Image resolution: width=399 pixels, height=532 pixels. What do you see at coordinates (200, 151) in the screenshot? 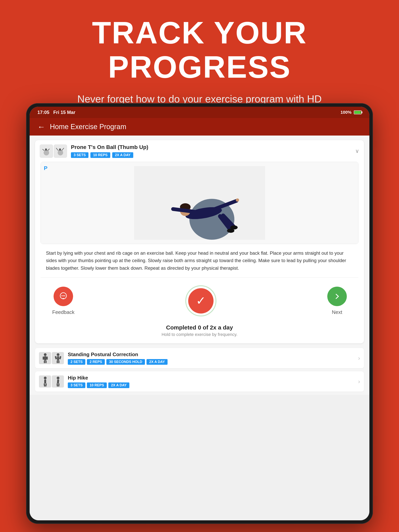
I see `exercise-header: Prone T's On Ball (Thumb Up) 3 SETS 10 R…` at bounding box center [200, 151].